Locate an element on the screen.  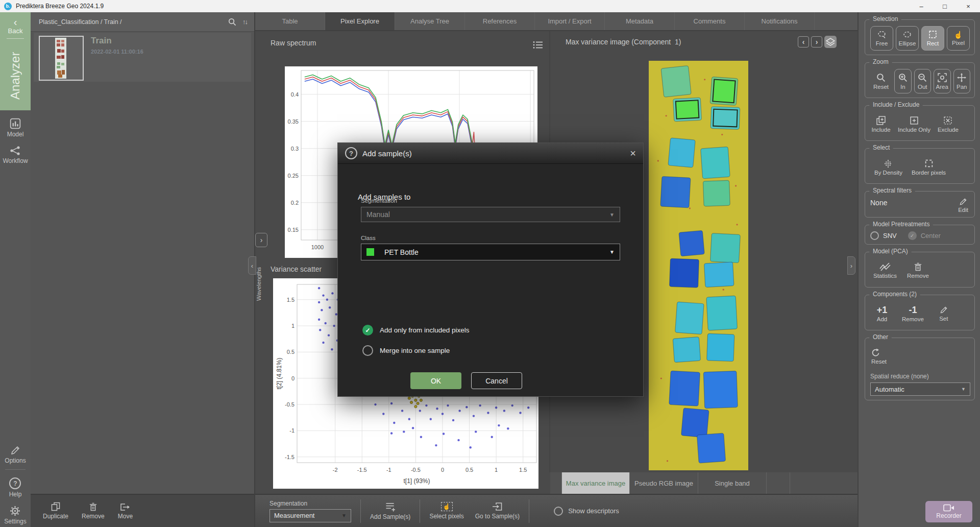
tab-table: Table is located at coordinates (290, 21).